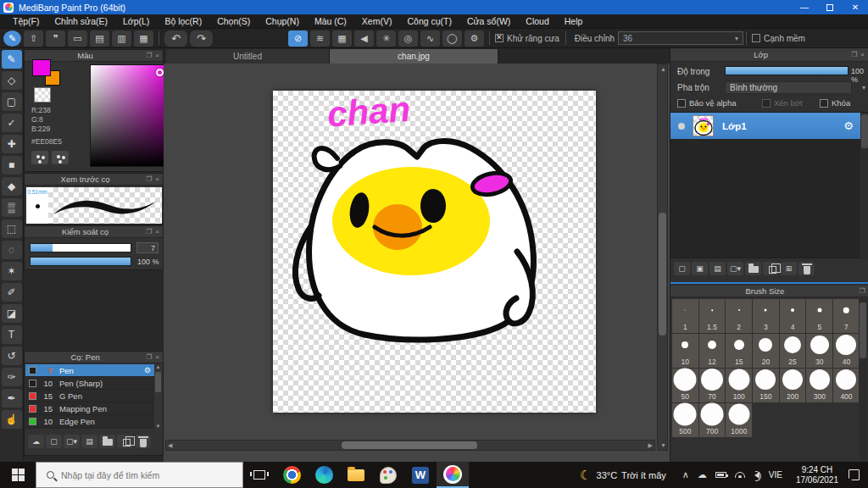  I want to click on tray-chevron-icon: ∧, so click(686, 474).